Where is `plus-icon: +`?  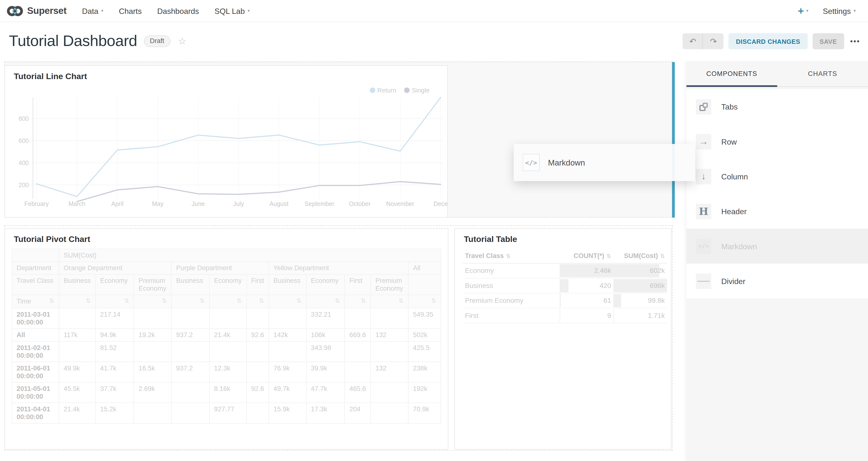 plus-icon: + is located at coordinates (801, 11).